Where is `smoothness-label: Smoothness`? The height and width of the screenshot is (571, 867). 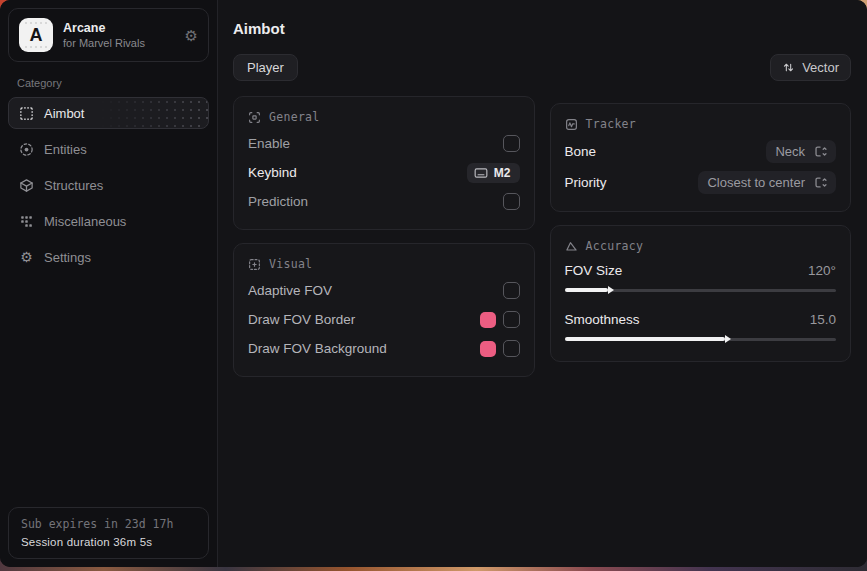 smoothness-label: Smoothness is located at coordinates (602, 320).